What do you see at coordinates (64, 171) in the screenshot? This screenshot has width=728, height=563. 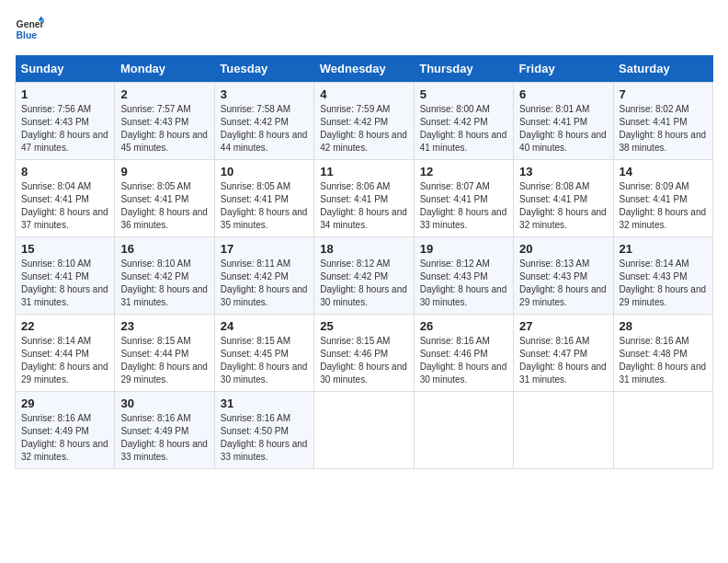 I see `day-number: 8` at bounding box center [64, 171].